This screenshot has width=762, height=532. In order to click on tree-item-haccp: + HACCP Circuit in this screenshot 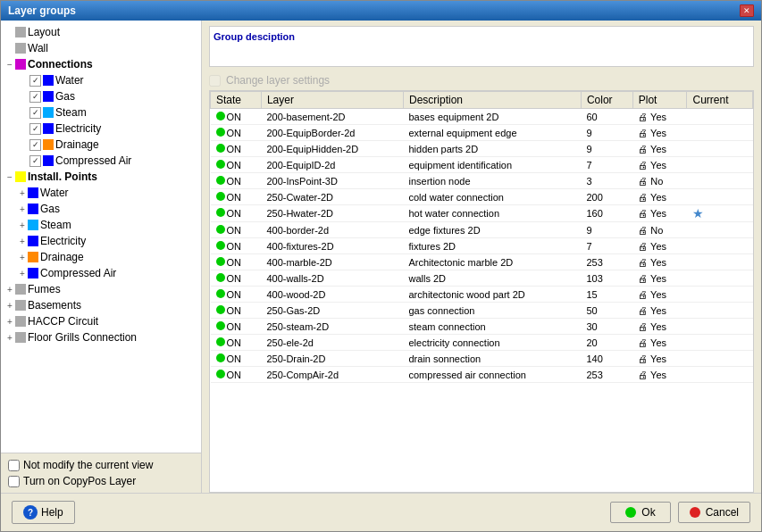, I will do `click(101, 321)`.